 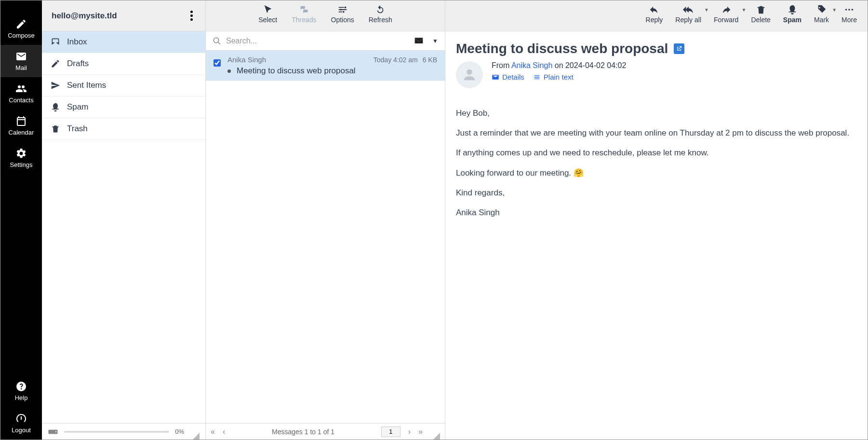 What do you see at coordinates (21, 220) in the screenshot?
I see `nav-rail: Compose Mail Contacts Calendar Settings …` at bounding box center [21, 220].